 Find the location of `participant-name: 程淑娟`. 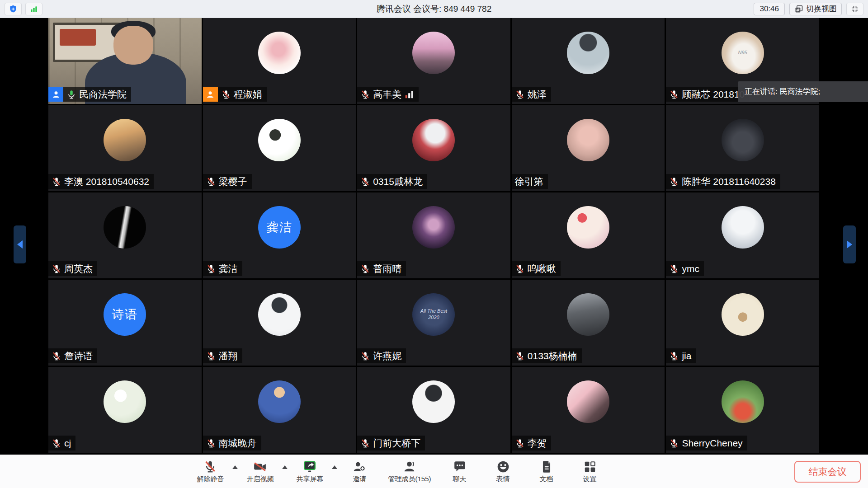

participant-name: 程淑娟 is located at coordinates (248, 94).